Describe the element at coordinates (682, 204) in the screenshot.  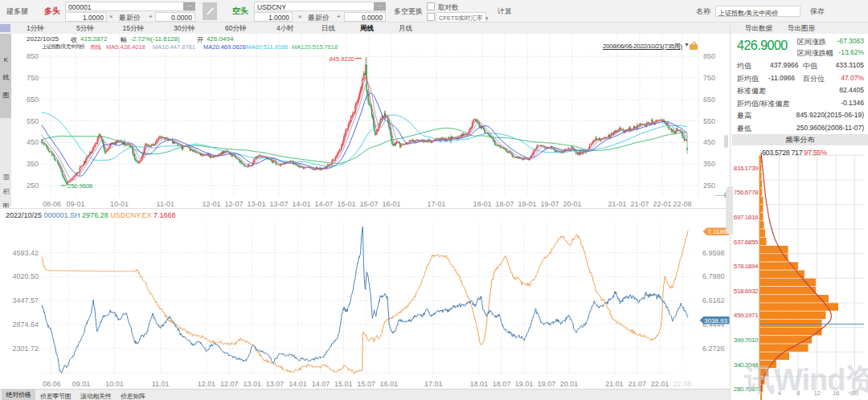
I see `svg-text: 22-08` at that location.